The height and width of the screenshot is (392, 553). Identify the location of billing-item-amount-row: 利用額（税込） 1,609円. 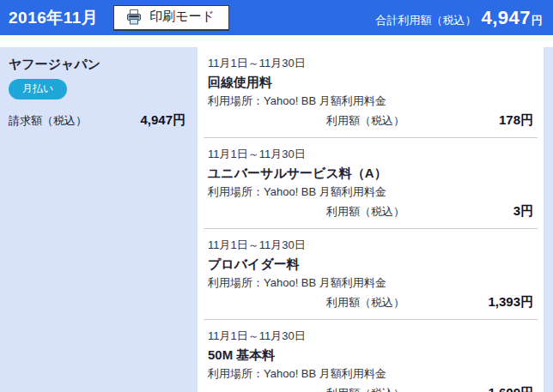
(371, 389).